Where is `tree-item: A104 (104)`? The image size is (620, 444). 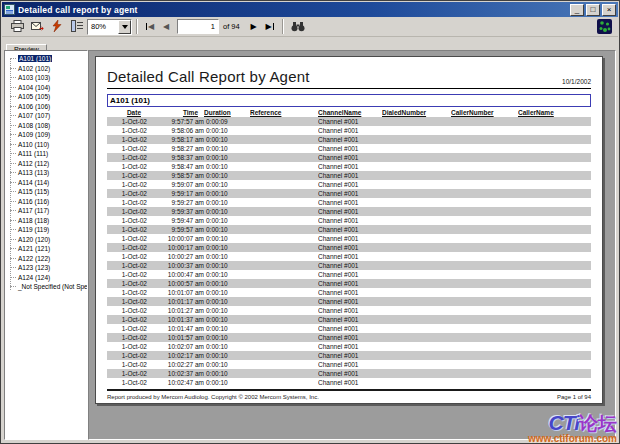
tree-item: A104 (104) is located at coordinates (46, 88).